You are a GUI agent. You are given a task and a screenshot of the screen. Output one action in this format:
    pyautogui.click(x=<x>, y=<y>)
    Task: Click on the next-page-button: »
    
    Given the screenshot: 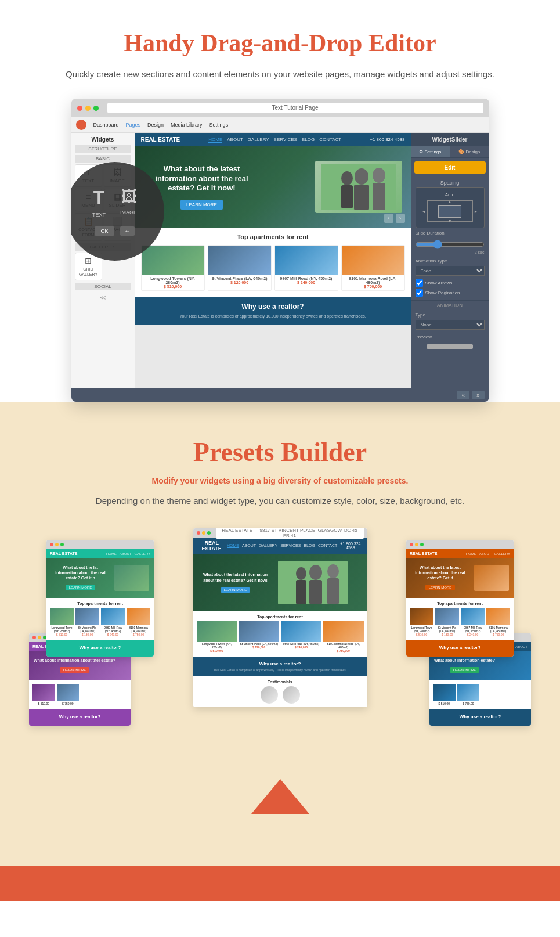 What is the action you would take?
    pyautogui.click(x=478, y=395)
    